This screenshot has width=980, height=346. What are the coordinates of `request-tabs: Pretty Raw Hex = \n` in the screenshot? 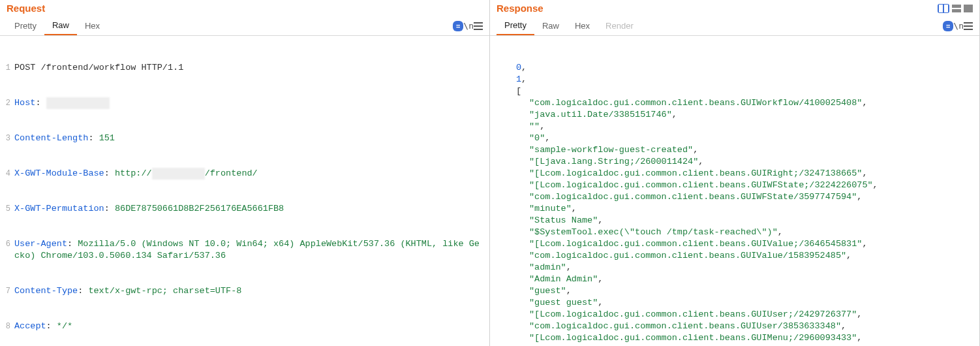 It's located at (245, 26).